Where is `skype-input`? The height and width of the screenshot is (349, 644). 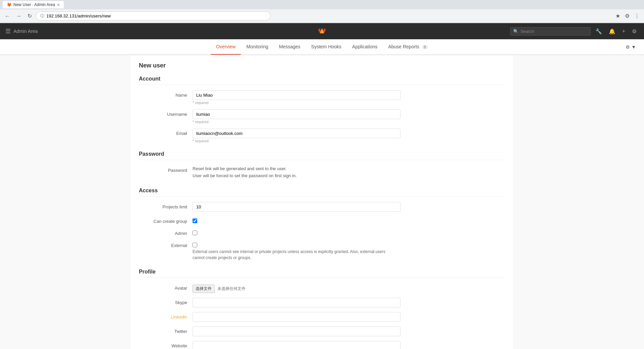
skype-input is located at coordinates (297, 303).